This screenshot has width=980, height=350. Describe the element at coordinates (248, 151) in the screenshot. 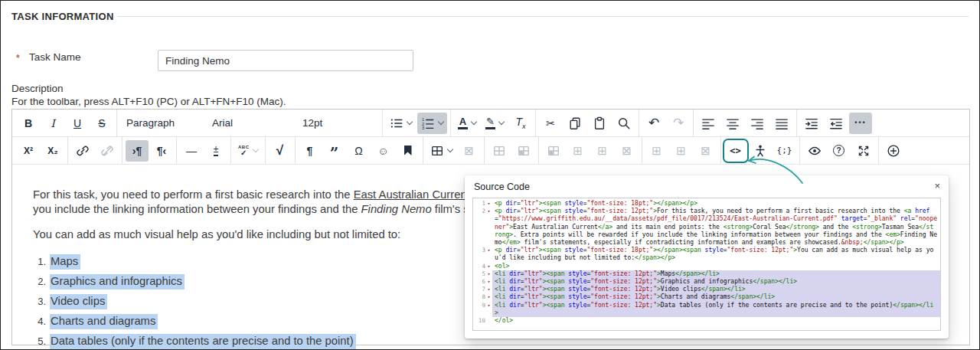

I see `spellcheck-button: ABC✓` at that location.